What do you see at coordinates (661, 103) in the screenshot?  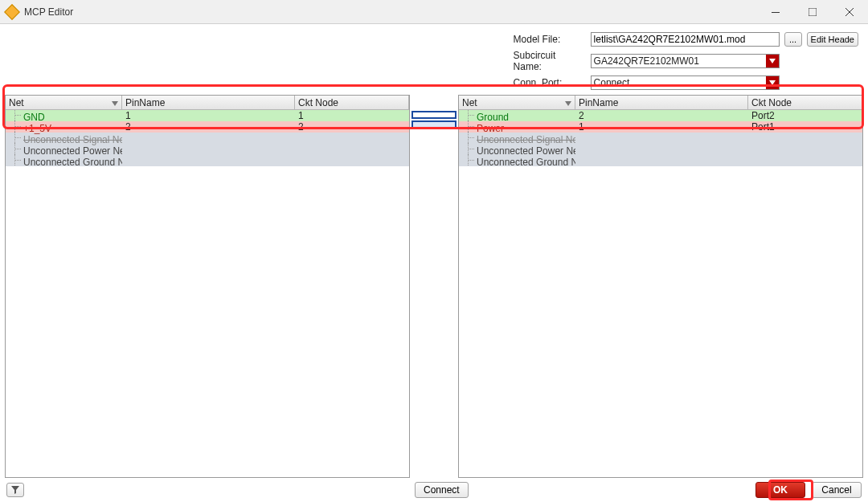 I see `right-grid-header: Net PinName Ckt Node` at bounding box center [661, 103].